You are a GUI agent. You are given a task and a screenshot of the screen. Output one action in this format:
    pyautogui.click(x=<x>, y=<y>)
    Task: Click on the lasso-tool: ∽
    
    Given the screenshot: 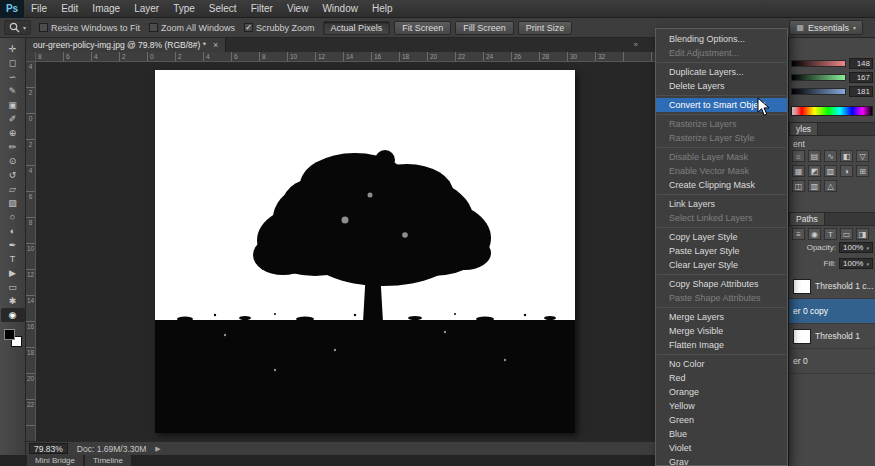 What is the action you would take?
    pyautogui.click(x=13, y=77)
    